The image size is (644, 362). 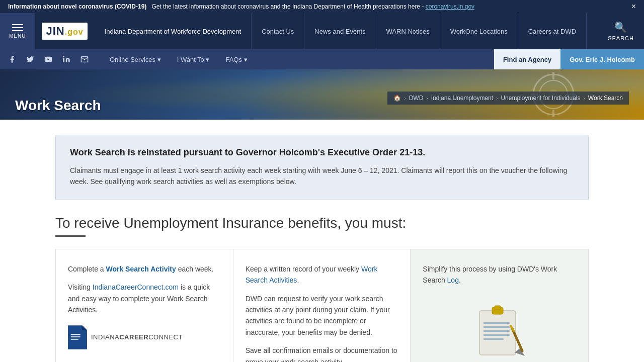 I want to click on email-icon, so click(x=85, y=59).